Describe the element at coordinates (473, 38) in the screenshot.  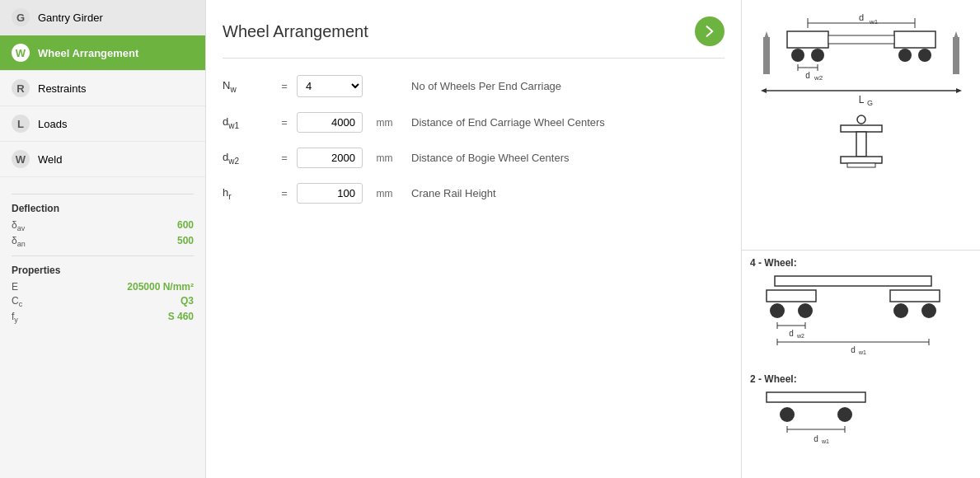
I see `main-header: Wheel Arrangement` at that location.